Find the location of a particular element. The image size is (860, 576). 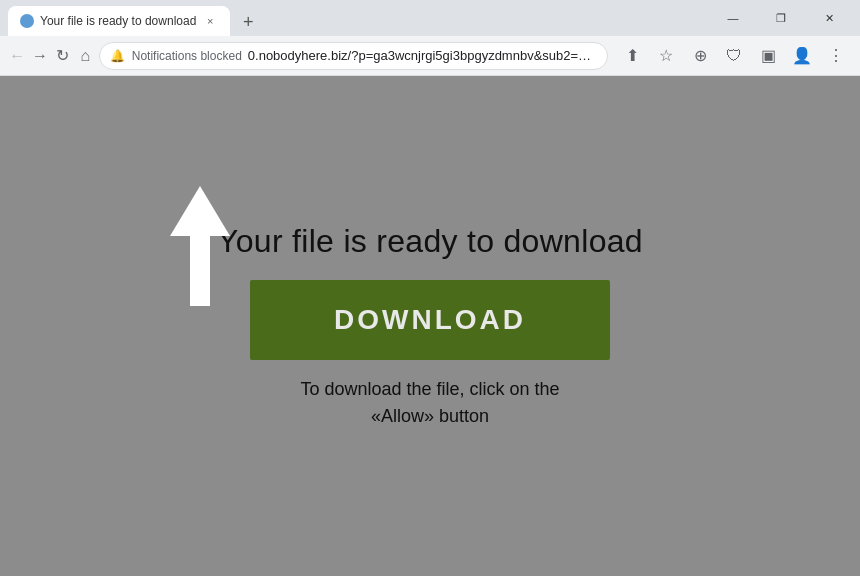

home-button: ⌂ is located at coordinates (86, 56).